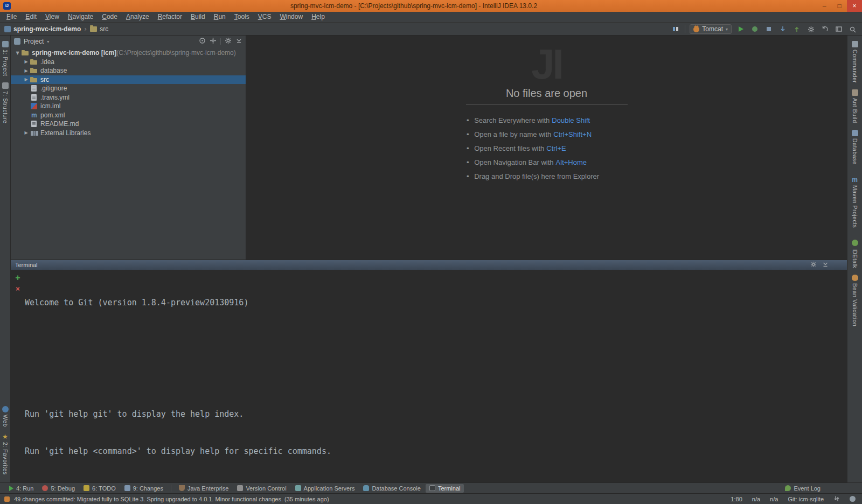 This screenshot has width=862, height=504. What do you see at coordinates (445, 488) in the screenshot?
I see `toolwindow-button-terminal: Terminal` at bounding box center [445, 488].